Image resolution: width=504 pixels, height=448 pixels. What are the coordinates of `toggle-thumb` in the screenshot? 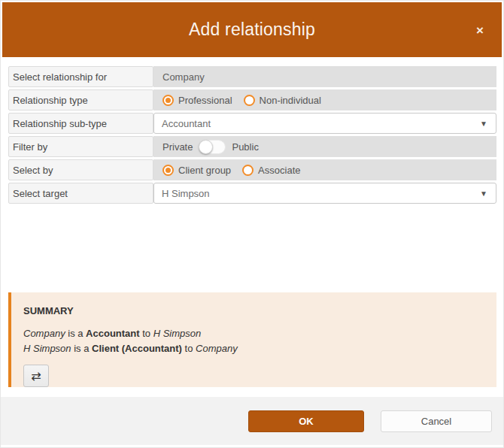 It's located at (206, 147).